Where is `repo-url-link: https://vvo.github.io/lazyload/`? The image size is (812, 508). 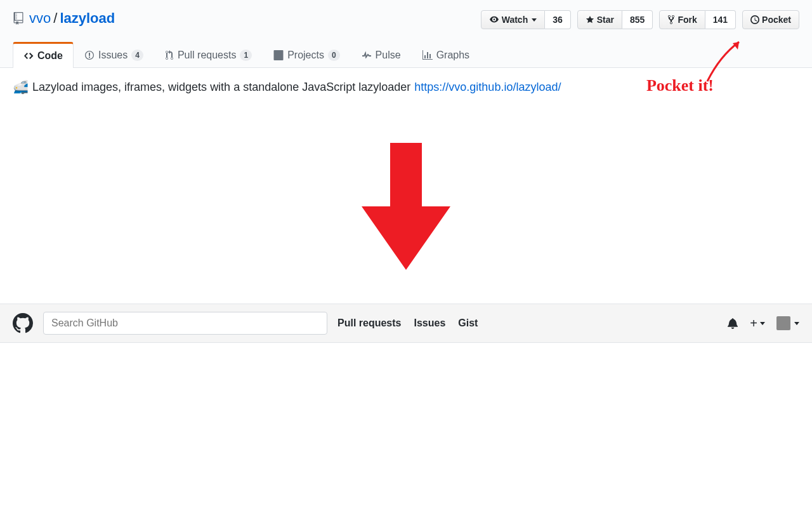
repo-url-link: https://vvo.github.io/lazyload/ is located at coordinates (487, 88).